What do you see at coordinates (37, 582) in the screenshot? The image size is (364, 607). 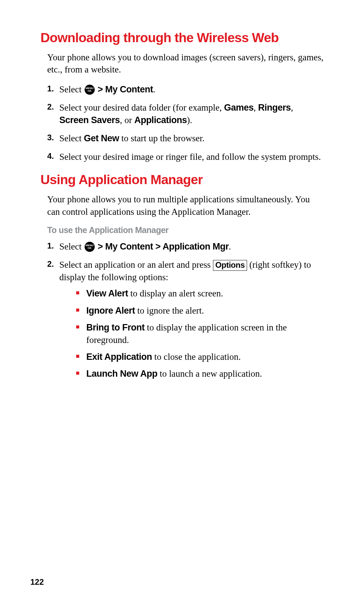 I see `page-number: 122` at bounding box center [37, 582].